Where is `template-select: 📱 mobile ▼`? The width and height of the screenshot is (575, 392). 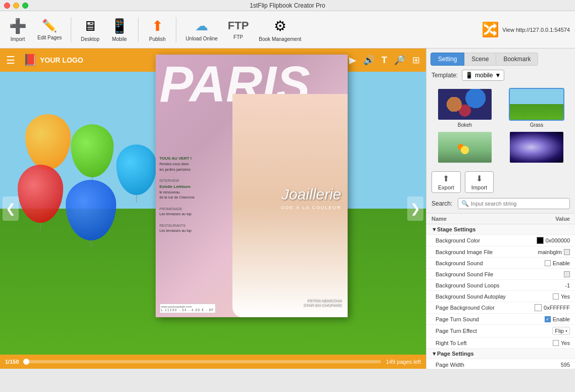
template-select: 📱 mobile ▼ is located at coordinates (483, 75).